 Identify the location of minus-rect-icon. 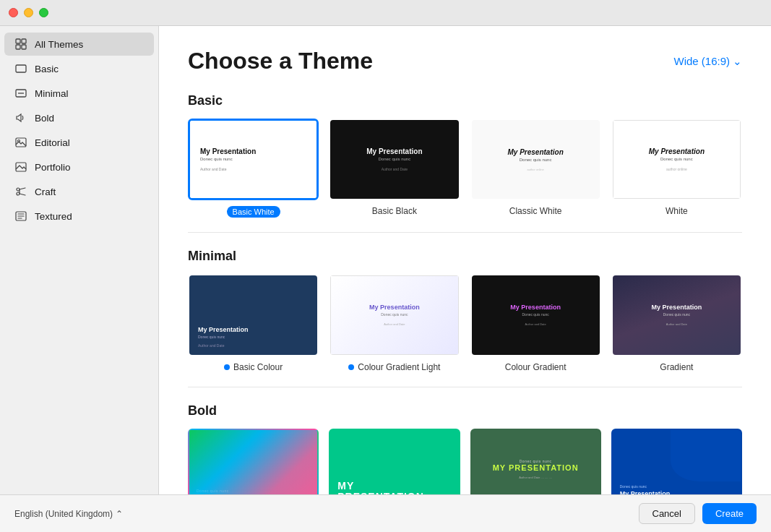
(21, 93).